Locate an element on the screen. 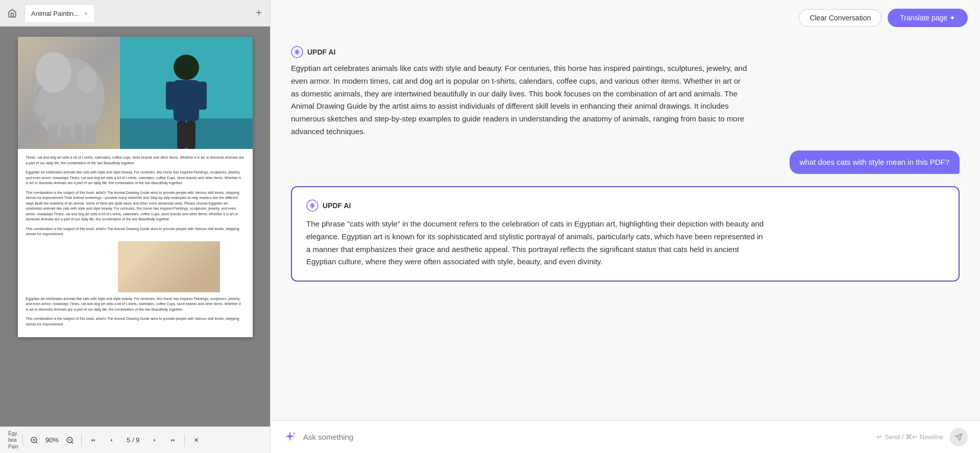 This screenshot has width=980, height=453. chat-input-area: ↵ Send / ⌘↵ Newline is located at coordinates (625, 437).